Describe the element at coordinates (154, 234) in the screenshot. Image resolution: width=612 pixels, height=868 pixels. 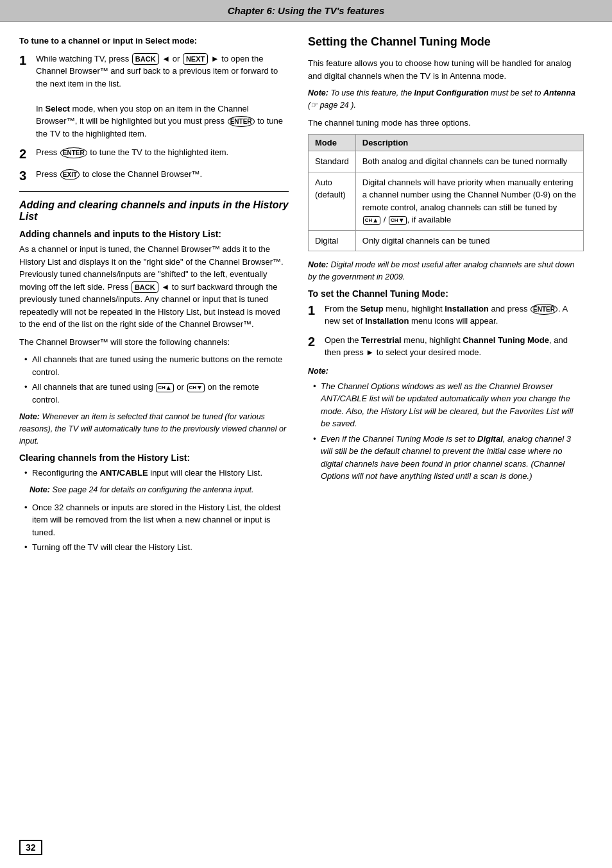
I see `add-history-title: Adding channels and inputs to the Histor…` at that location.